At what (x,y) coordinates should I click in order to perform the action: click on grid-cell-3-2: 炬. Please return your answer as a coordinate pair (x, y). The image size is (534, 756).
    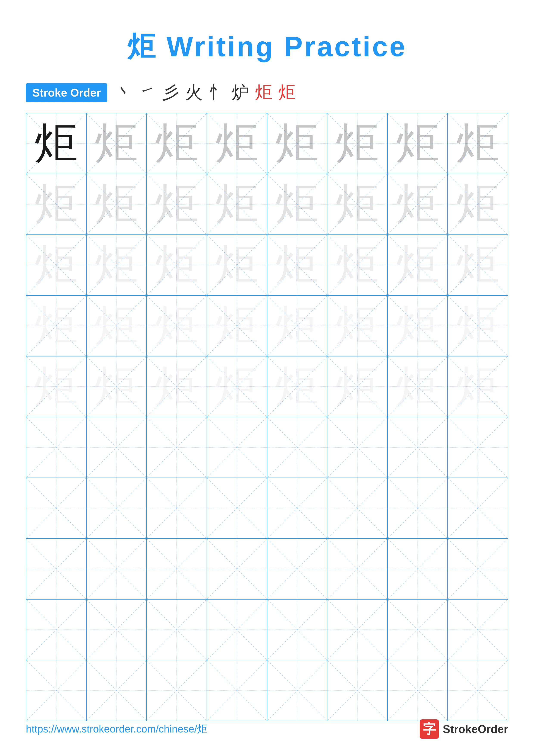
    Looking at the image, I should click on (117, 265).